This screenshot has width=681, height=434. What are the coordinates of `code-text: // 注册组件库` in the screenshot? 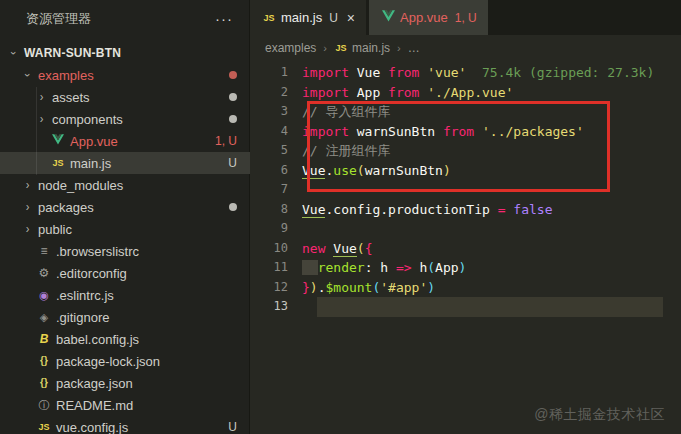 It's located at (346, 151).